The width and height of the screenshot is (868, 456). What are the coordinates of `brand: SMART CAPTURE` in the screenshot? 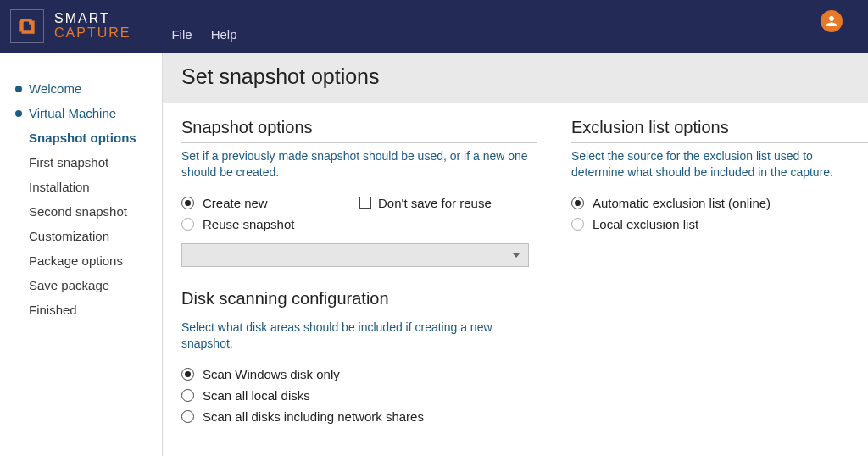 It's located at (92, 26).